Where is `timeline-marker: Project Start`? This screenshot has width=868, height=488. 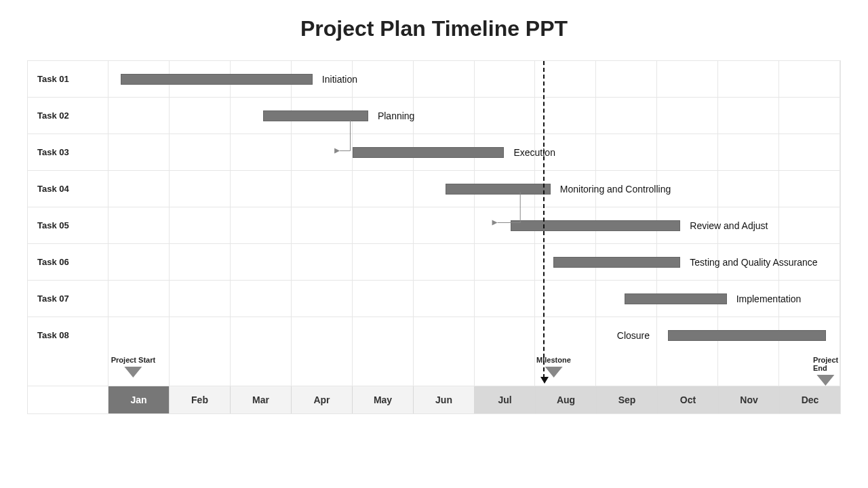 timeline-marker: Project Start is located at coordinates (133, 367).